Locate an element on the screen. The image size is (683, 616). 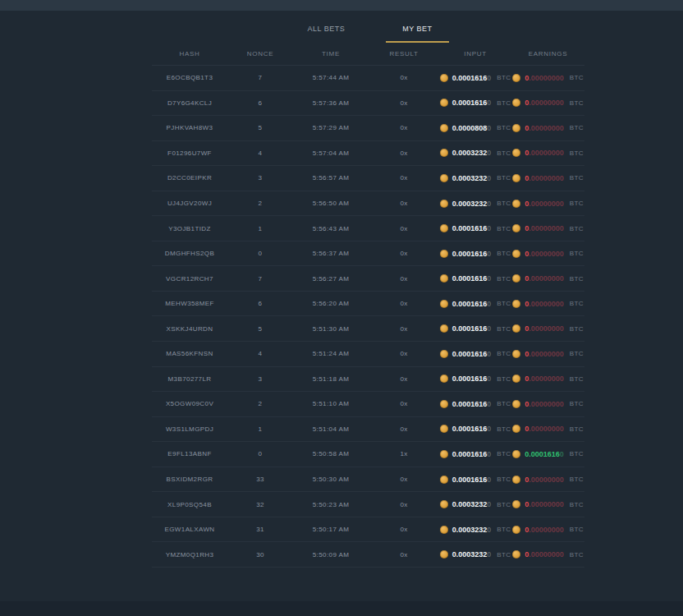
bet-time: 5:50:17 AM is located at coordinates (331, 529).